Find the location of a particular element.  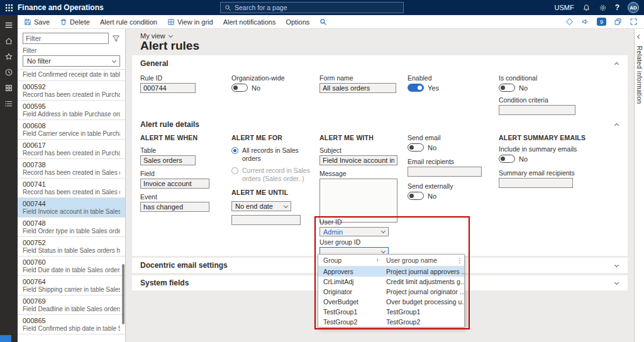

user-id-combobox: Admin is located at coordinates (354, 231).